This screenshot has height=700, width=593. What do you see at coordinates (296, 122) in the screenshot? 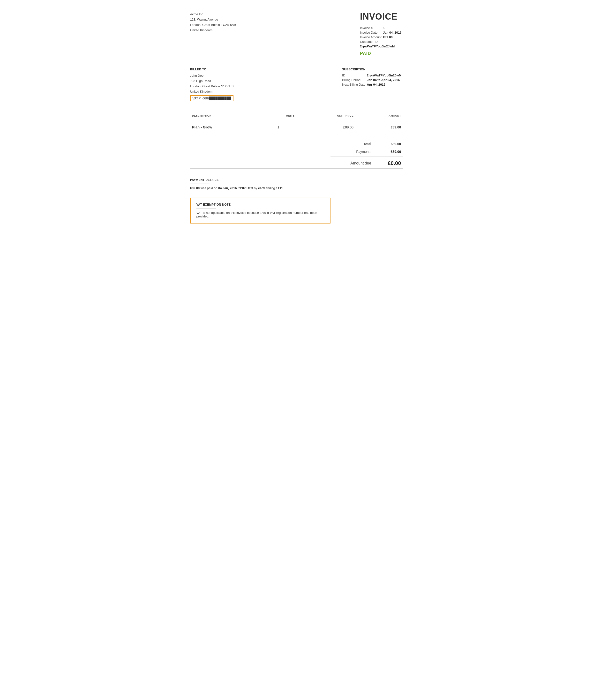
I see `items-table: DESCRIPTION UNITS UNIT PRICE AMOUNT Plan…` at bounding box center [296, 122].